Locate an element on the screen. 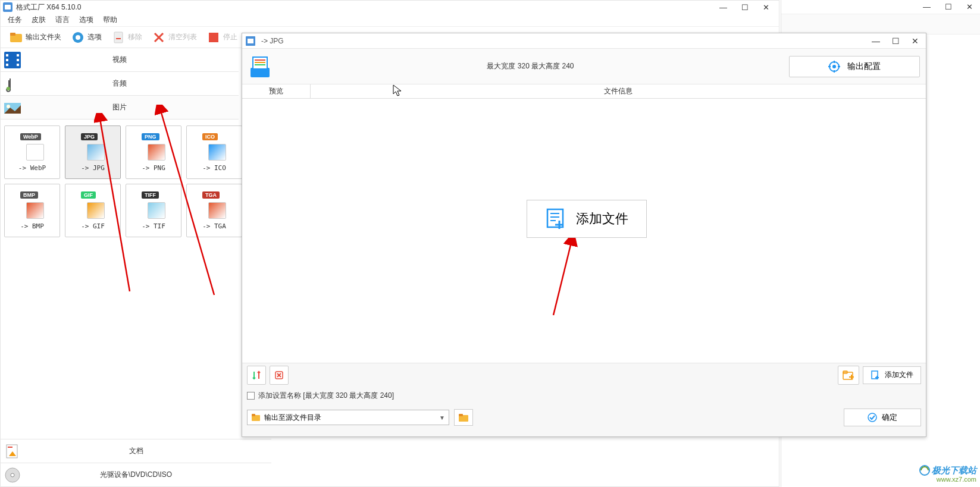  options-icon is located at coordinates (78, 37).